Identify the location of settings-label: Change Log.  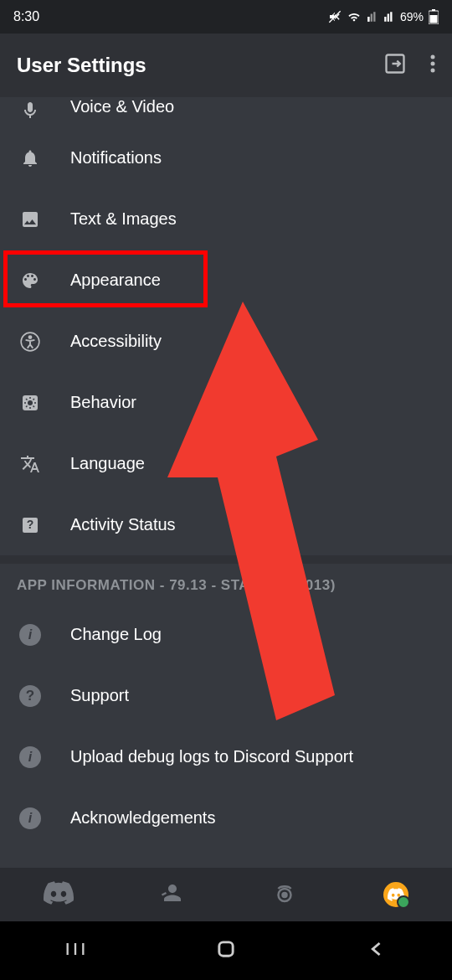
(116, 635).